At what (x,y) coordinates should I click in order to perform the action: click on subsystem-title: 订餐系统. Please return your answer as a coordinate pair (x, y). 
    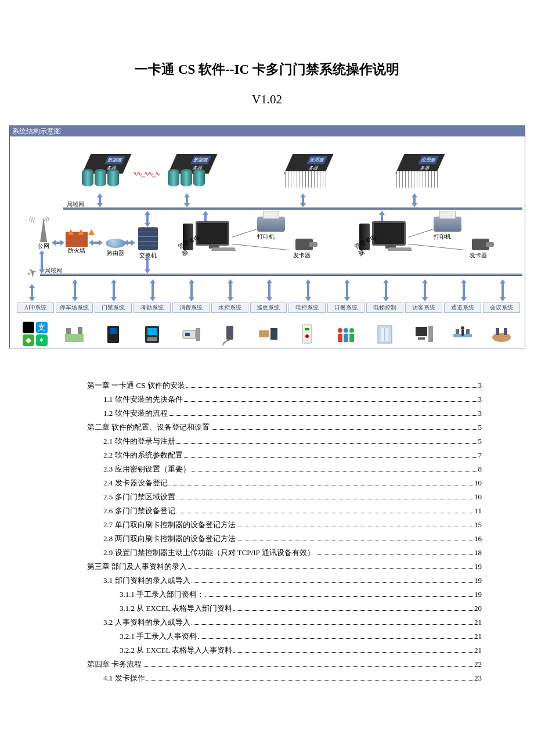
    Looking at the image, I should click on (346, 308).